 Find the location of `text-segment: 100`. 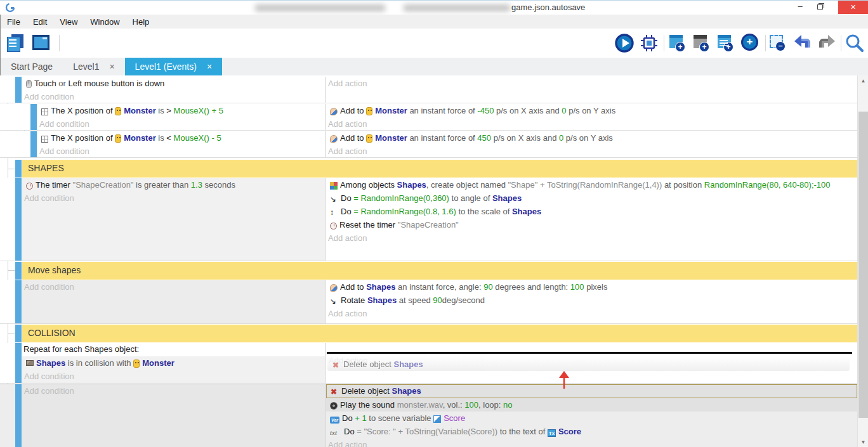

text-segment: 100 is located at coordinates (577, 287).